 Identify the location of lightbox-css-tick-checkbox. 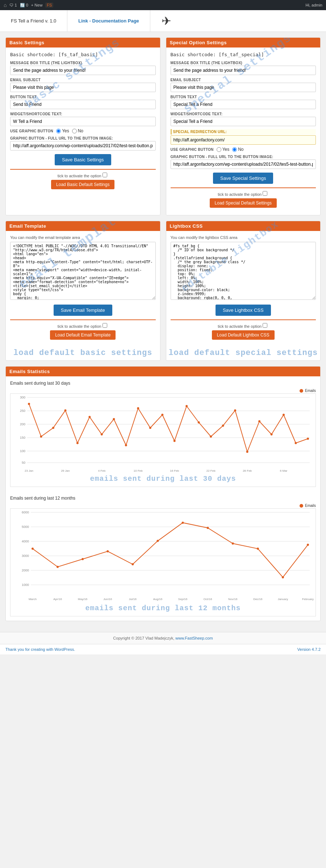
(265, 326).